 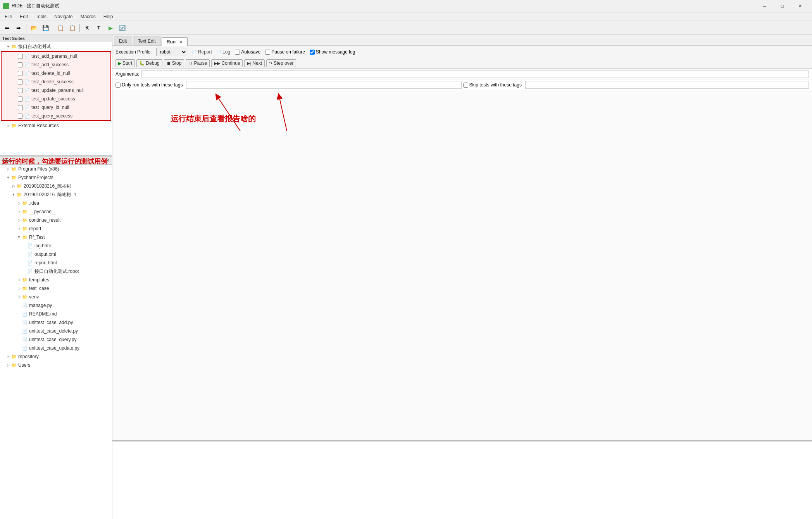 What do you see at coordinates (41, 17) in the screenshot?
I see `menu-tools: Tools` at bounding box center [41, 17].